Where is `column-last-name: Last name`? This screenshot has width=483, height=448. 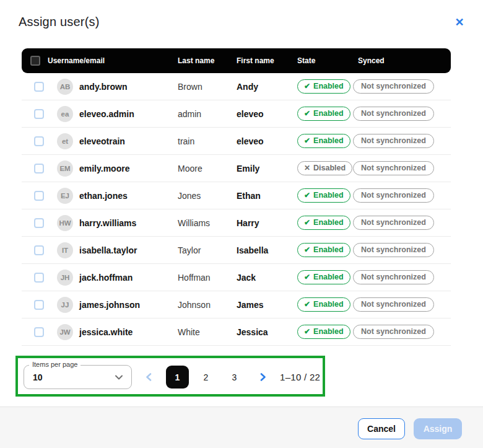 column-last-name: Last name is located at coordinates (207, 61).